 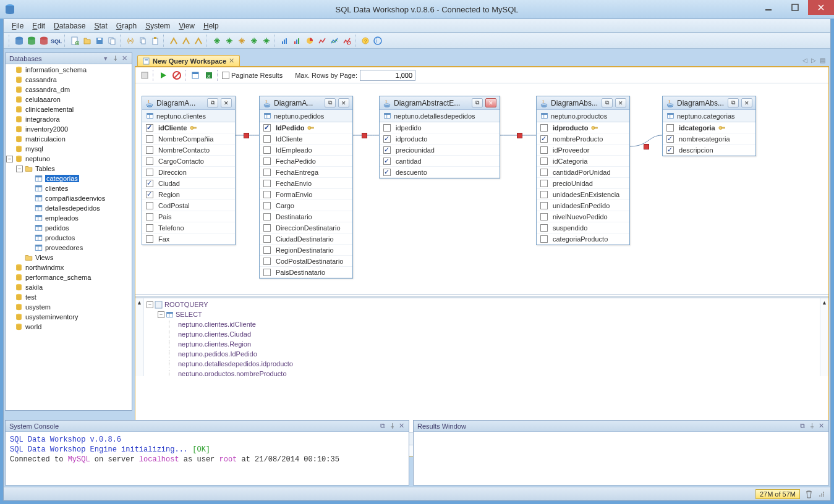 I want to click on app-icon, so click(x=10, y=9).